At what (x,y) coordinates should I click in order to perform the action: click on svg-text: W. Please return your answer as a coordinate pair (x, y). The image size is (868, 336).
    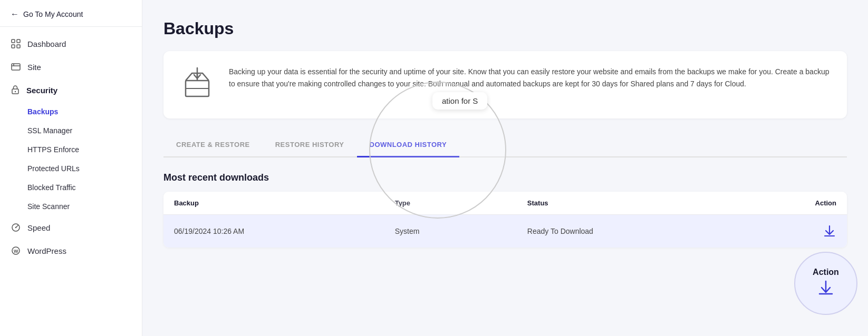
    Looking at the image, I should click on (16, 251).